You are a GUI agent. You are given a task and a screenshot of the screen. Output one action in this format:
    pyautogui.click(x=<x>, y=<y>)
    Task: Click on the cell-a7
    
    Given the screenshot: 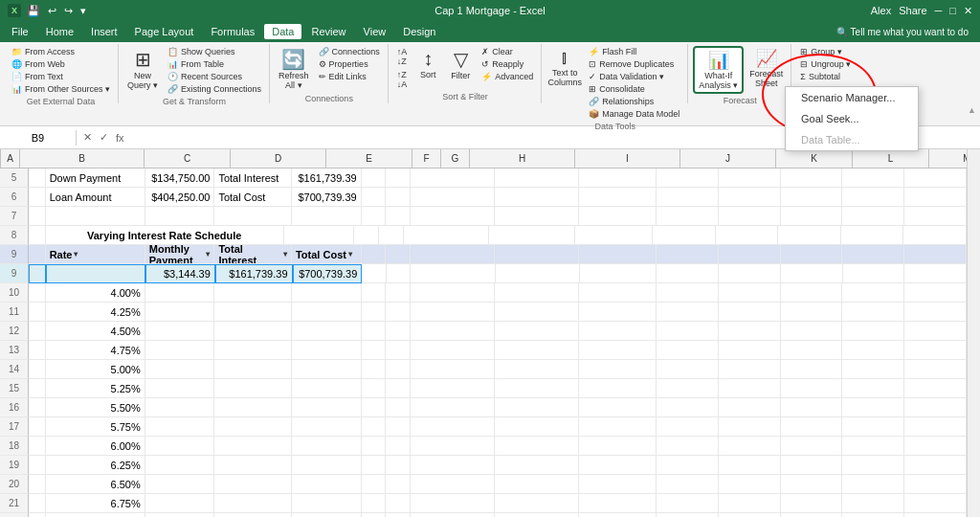 What is the action you would take?
    pyautogui.click(x=37, y=216)
    